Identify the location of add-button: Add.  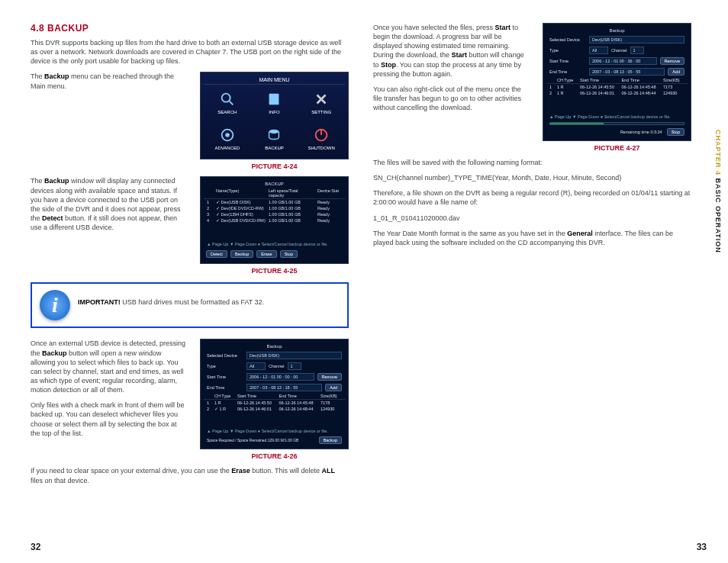
(333, 388).